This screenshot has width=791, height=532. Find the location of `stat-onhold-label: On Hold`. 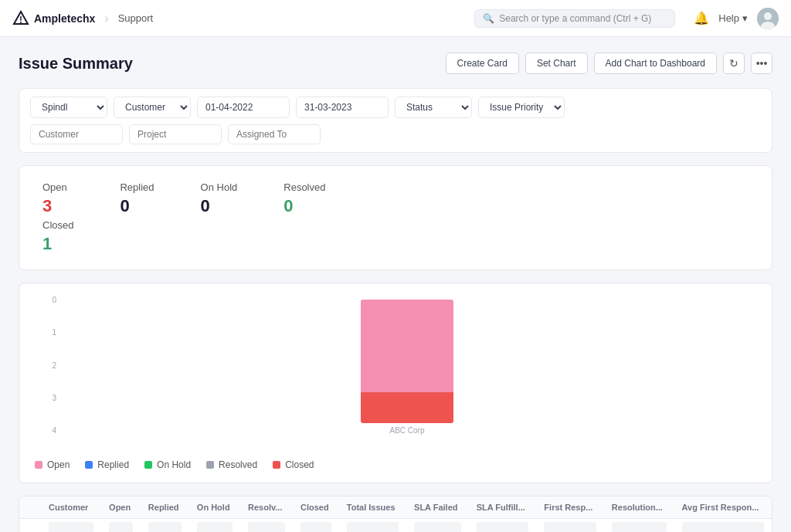

stat-onhold-label: On Hold is located at coordinates (219, 187).